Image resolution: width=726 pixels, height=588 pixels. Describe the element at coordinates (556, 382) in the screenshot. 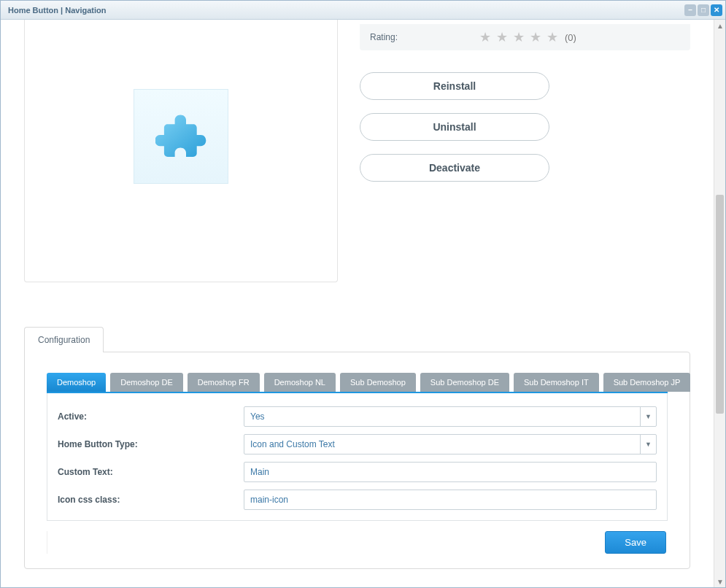

I see `subtab-sub-demoshop-it: Sub Demoshop IT` at that location.